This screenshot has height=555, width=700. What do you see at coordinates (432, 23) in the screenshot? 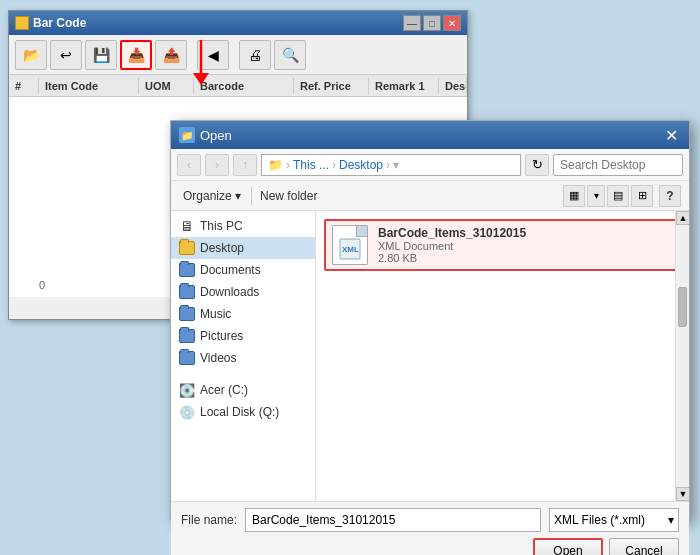
I see `barcode-win-controls: — □ ✕` at bounding box center [432, 23].